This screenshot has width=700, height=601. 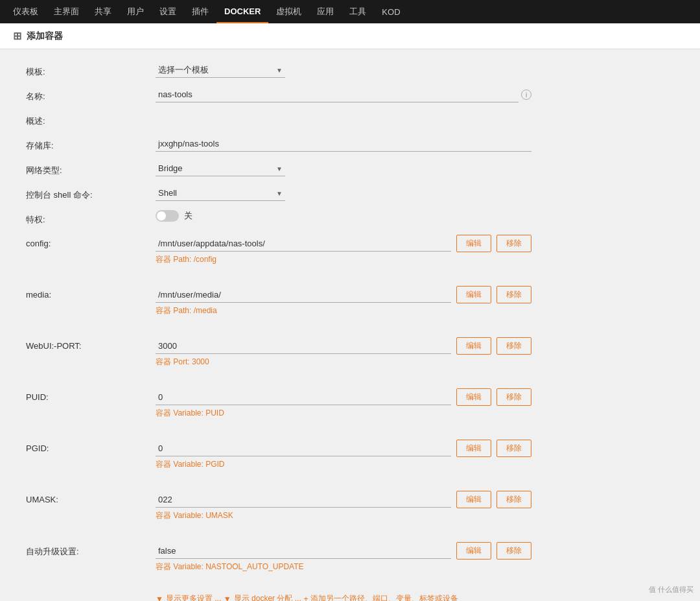 I want to click on media-control: 编辑 移除 容器 Path: /media, so click(x=344, y=303).